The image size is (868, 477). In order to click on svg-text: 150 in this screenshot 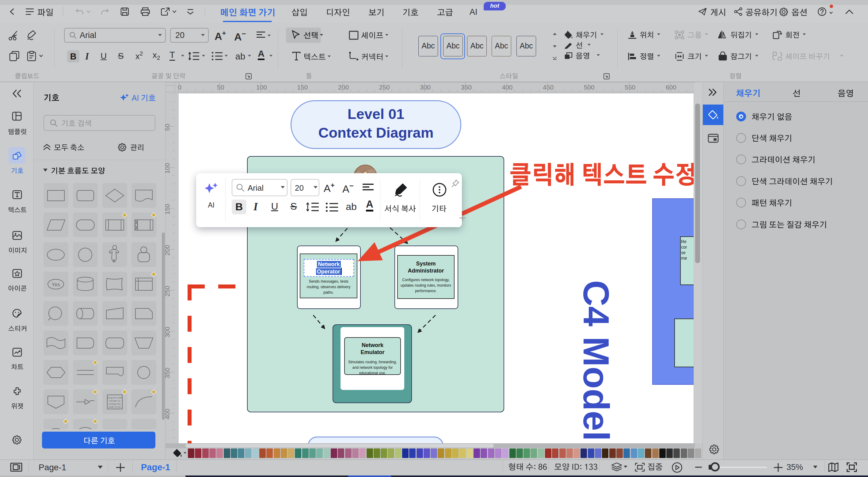, I will do `click(167, 209)`.